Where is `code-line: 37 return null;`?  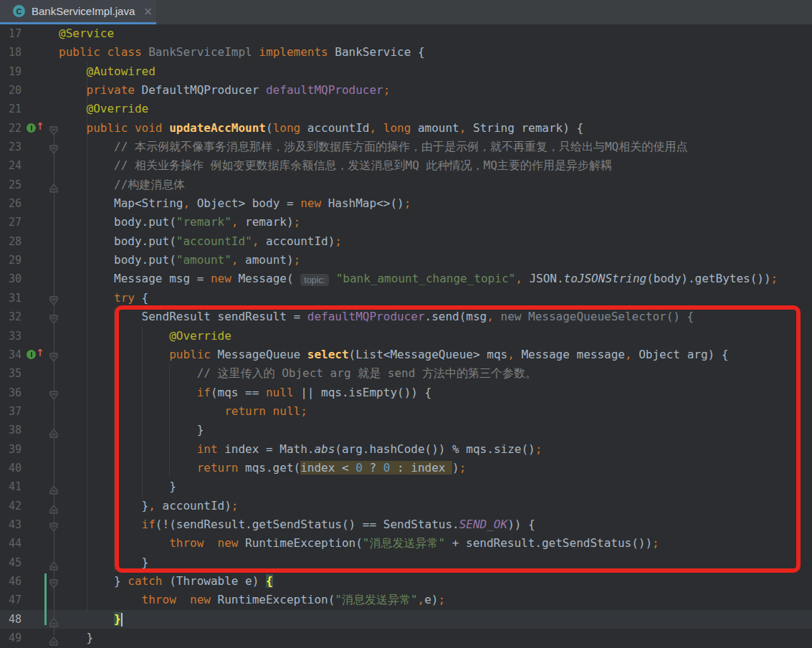
code-line: 37 return null; is located at coordinates (406, 411).